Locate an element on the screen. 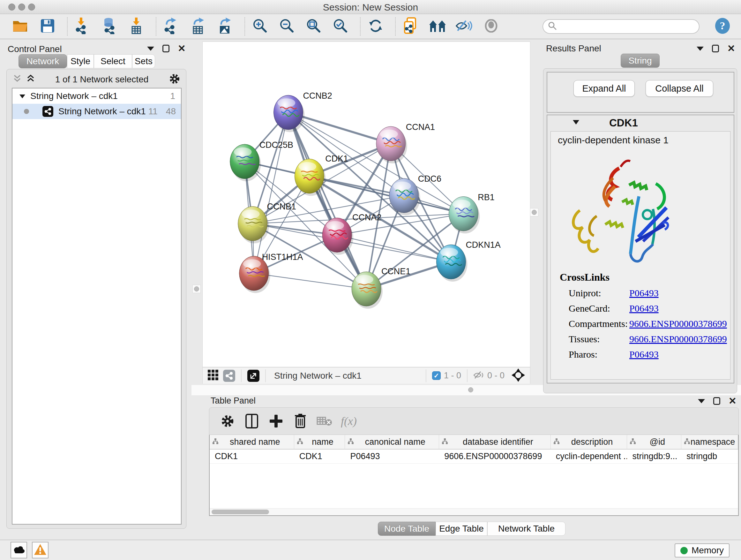  table-options-button is located at coordinates (228, 421).